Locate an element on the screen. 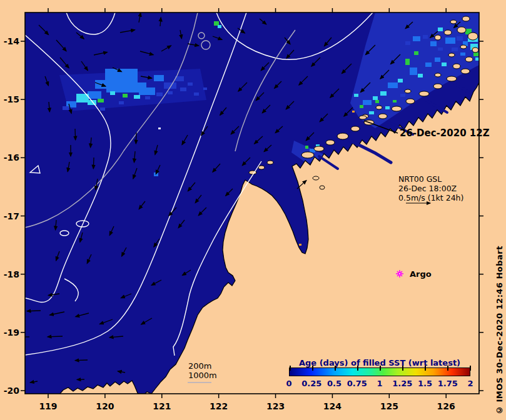 This screenshot has width=506, height=420. lat-tick-label: -15 is located at coordinates (10, 99).